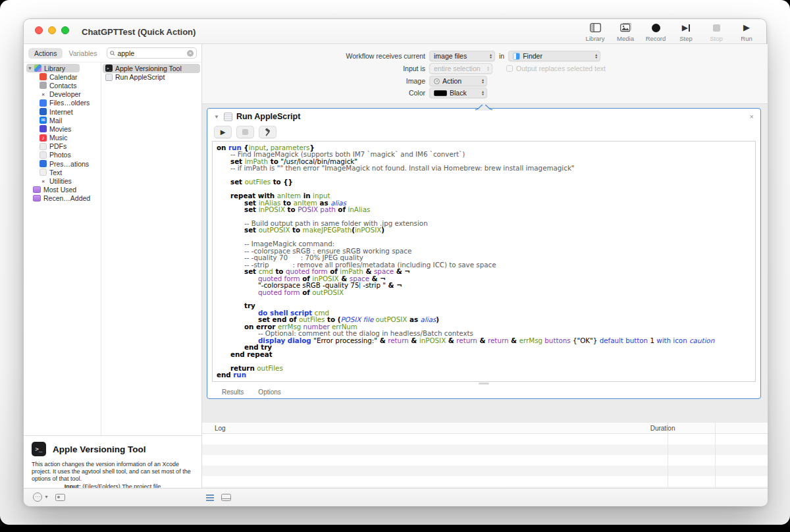 Image resolution: width=790 pixels, height=532 pixels. Describe the element at coordinates (43, 112) in the screenshot. I see `internet-icon` at that location.